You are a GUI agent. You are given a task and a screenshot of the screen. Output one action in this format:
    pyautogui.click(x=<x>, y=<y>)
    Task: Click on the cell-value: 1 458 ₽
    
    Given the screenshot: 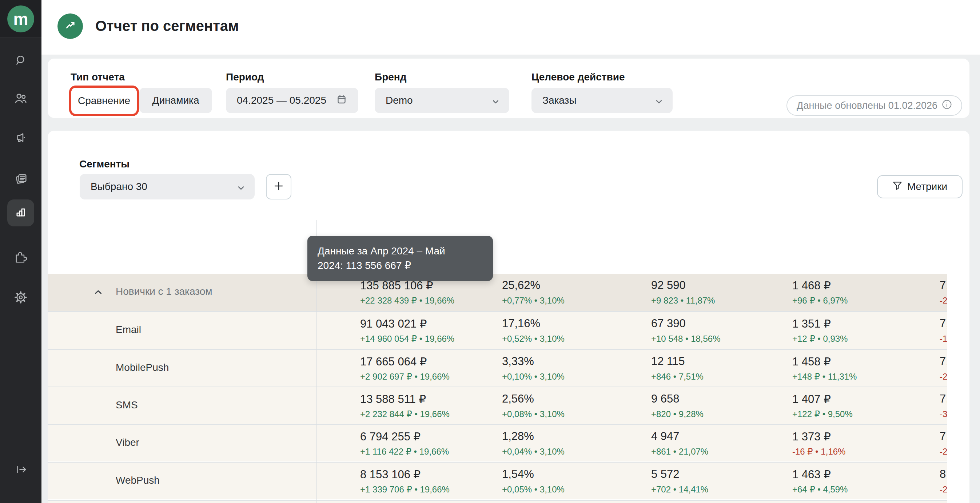 What is the action you would take?
    pyautogui.click(x=812, y=362)
    